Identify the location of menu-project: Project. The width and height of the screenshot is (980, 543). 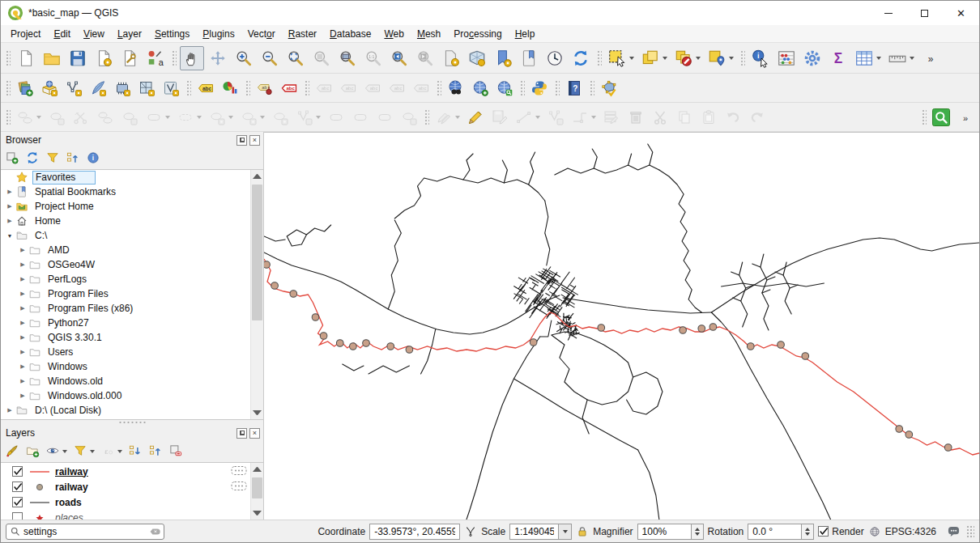
(26, 34).